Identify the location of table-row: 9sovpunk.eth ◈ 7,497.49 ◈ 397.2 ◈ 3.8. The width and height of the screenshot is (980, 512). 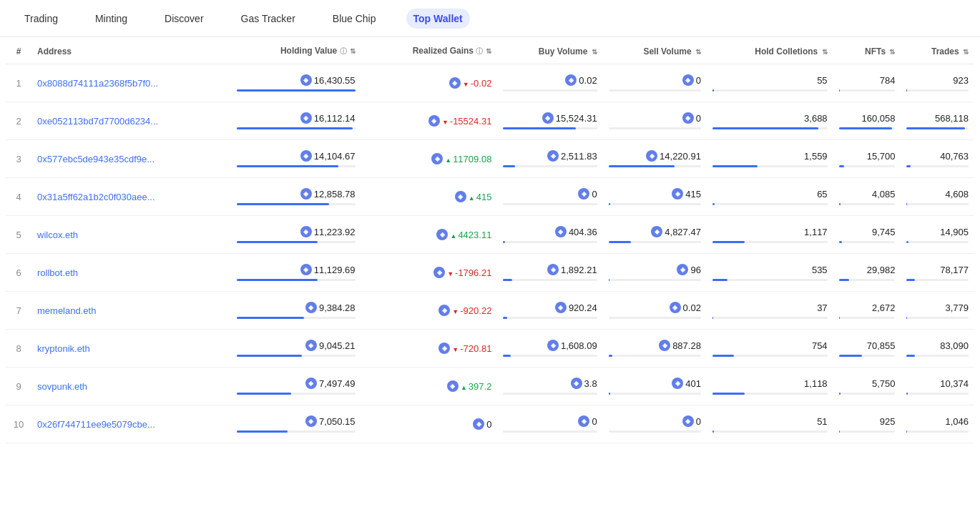
(490, 386).